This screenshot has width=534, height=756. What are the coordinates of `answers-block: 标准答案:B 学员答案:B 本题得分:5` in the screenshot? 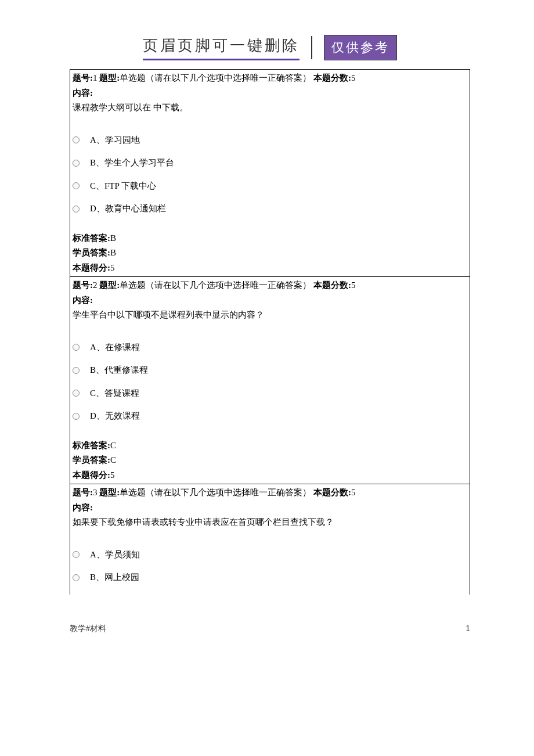 It's located at (270, 253).